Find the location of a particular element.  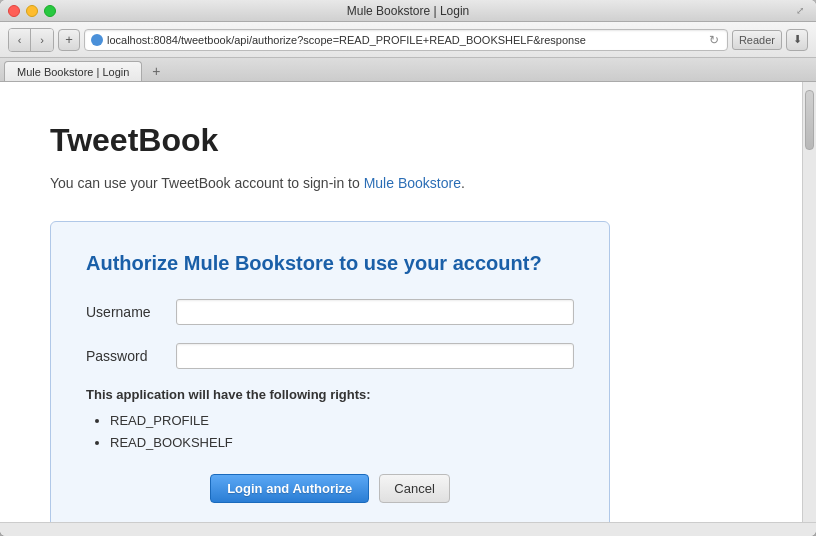

auth-title: Authorize Mule Bookstore to use your acc… is located at coordinates (330, 264).